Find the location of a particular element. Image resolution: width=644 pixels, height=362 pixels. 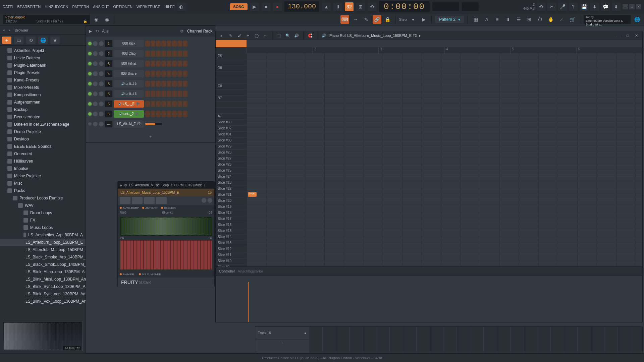

arrow-button: → is located at coordinates (356, 19).